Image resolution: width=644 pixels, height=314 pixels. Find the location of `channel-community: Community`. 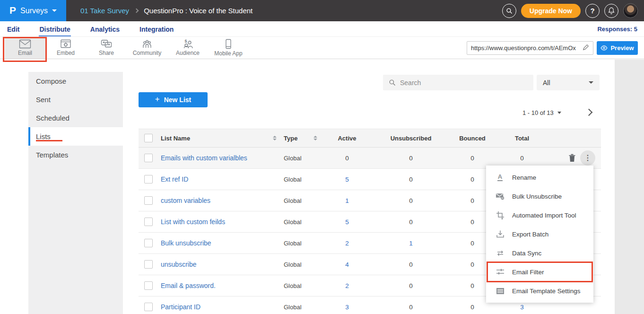

channel-community: Community is located at coordinates (147, 48).